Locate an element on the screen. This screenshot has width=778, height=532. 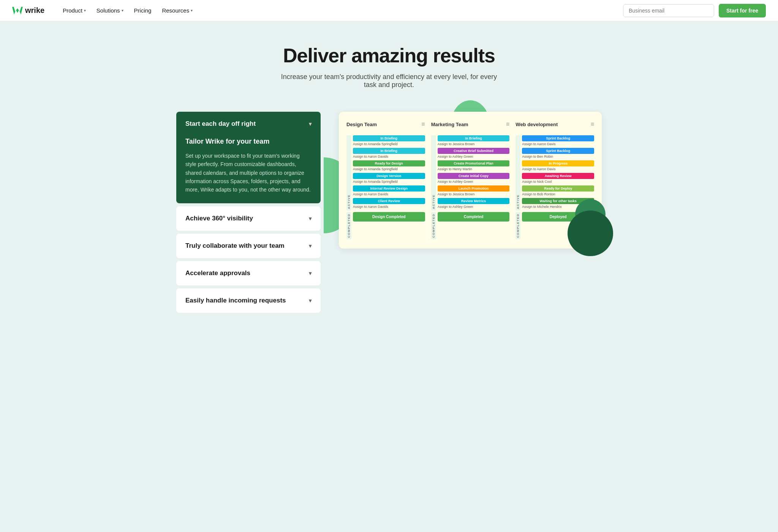
webdev-task-3: In Progress Assign to Aaron Davis is located at coordinates (558, 166).